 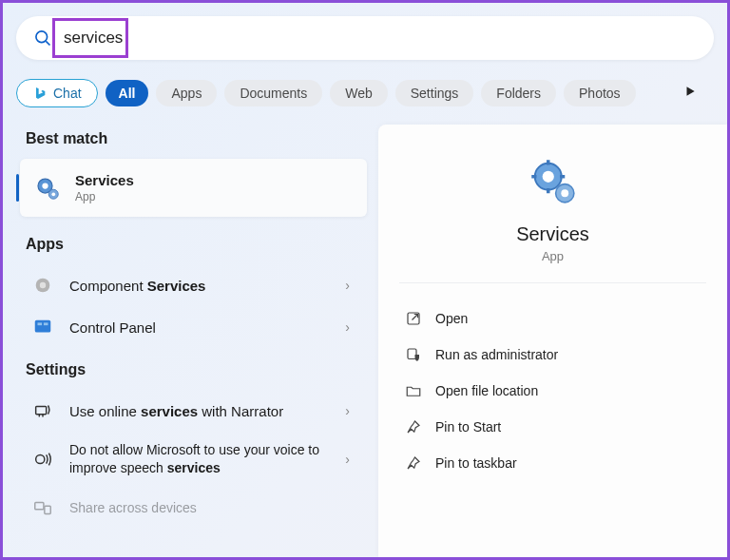 I want to click on result-truncated: Share across devices, so click(x=194, y=508).